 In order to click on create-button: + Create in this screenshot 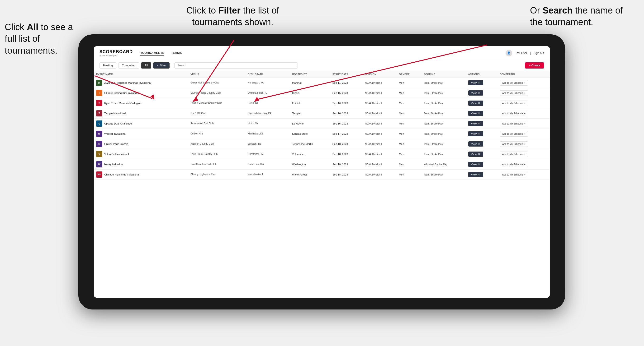, I will do `click(534, 65)`.